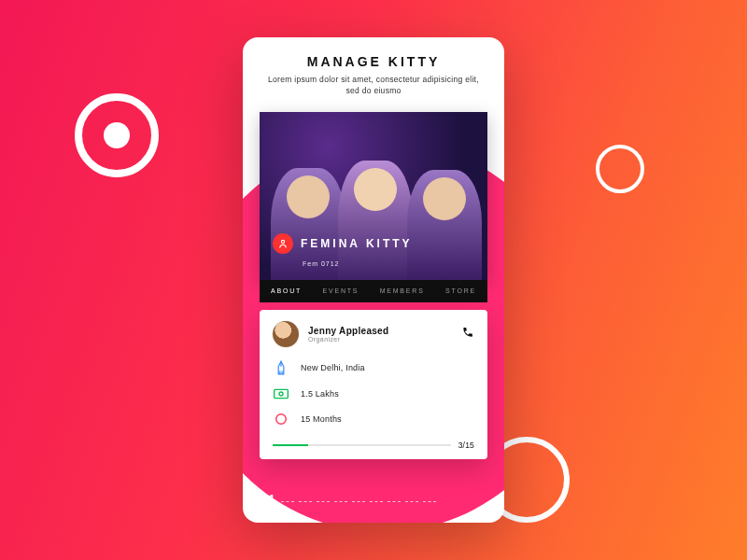 The height and width of the screenshot is (560, 747). I want to click on avatar, so click(286, 334).